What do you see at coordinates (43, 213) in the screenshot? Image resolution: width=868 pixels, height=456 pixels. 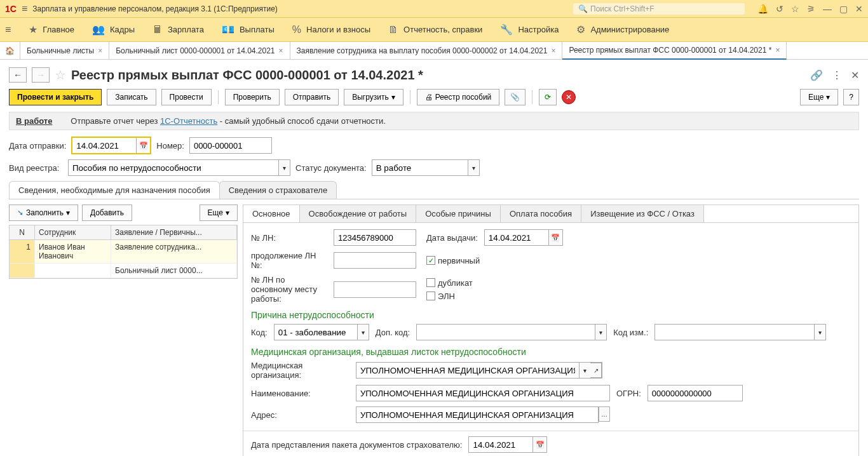 I see `fill-button: ➘ Заполнить ▾` at bounding box center [43, 213].